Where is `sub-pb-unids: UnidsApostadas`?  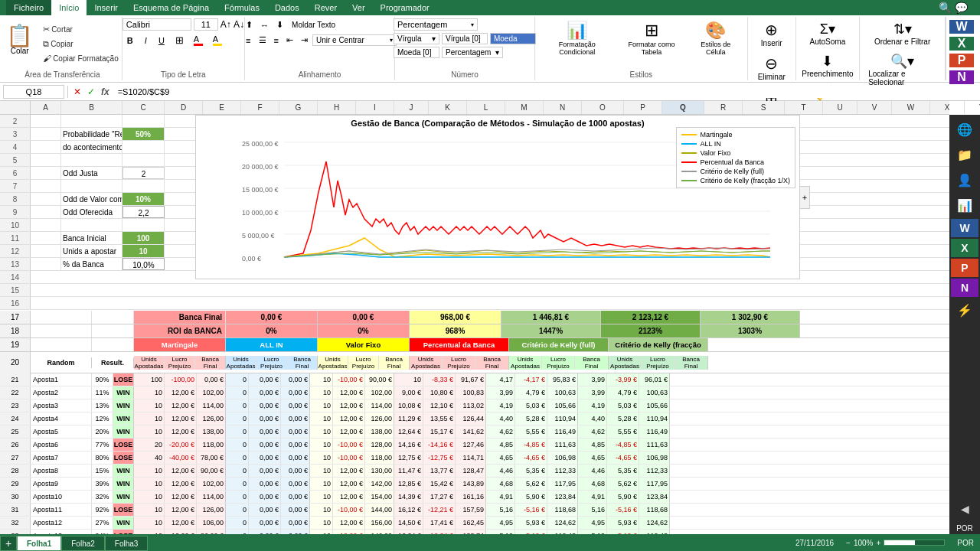
sub-pb-unids: UnidsApostadas is located at coordinates (426, 363).